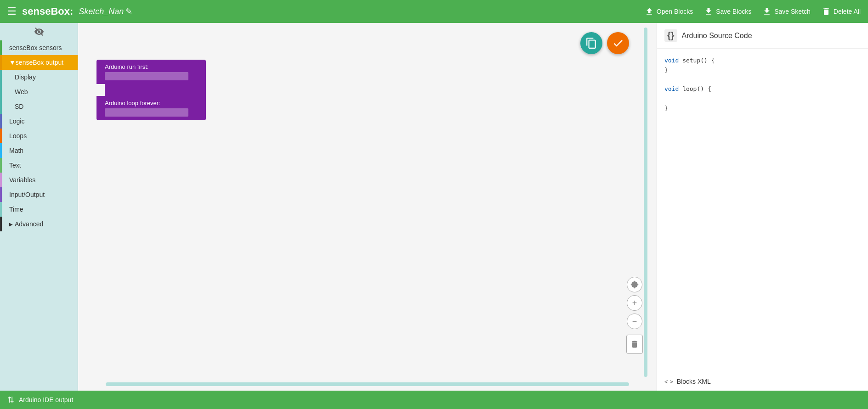 Image resolution: width=868 pixels, height=409 pixels. I want to click on code-line-1: void setup() {, so click(763, 61).